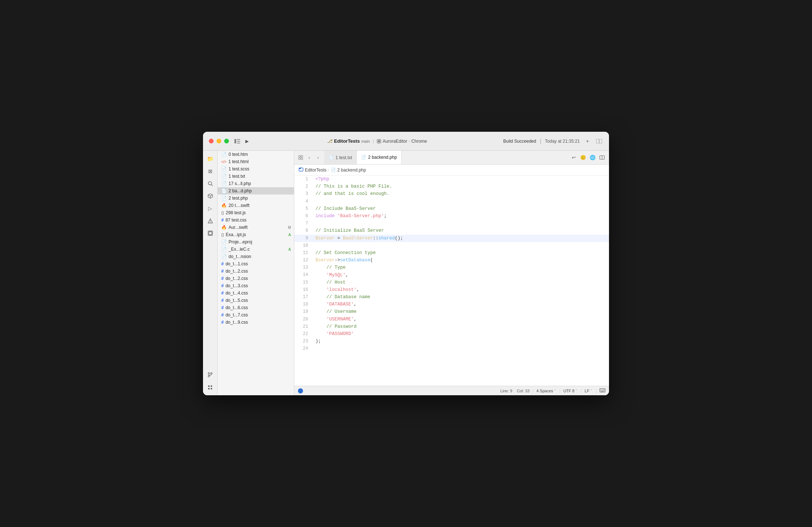  I want to click on add-button: ＋, so click(587, 141).